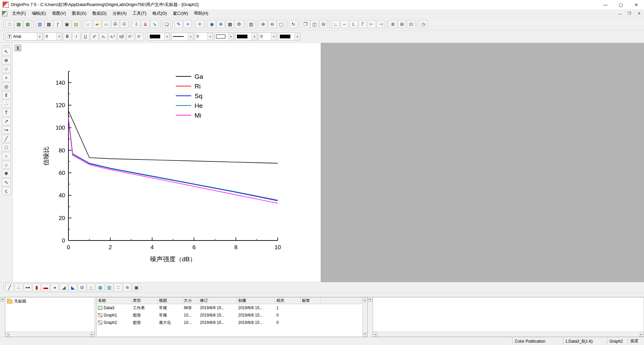 This screenshot has width=644, height=345. Describe the element at coordinates (218, 301) in the screenshot. I see `column-header-modified: 修订` at that location.